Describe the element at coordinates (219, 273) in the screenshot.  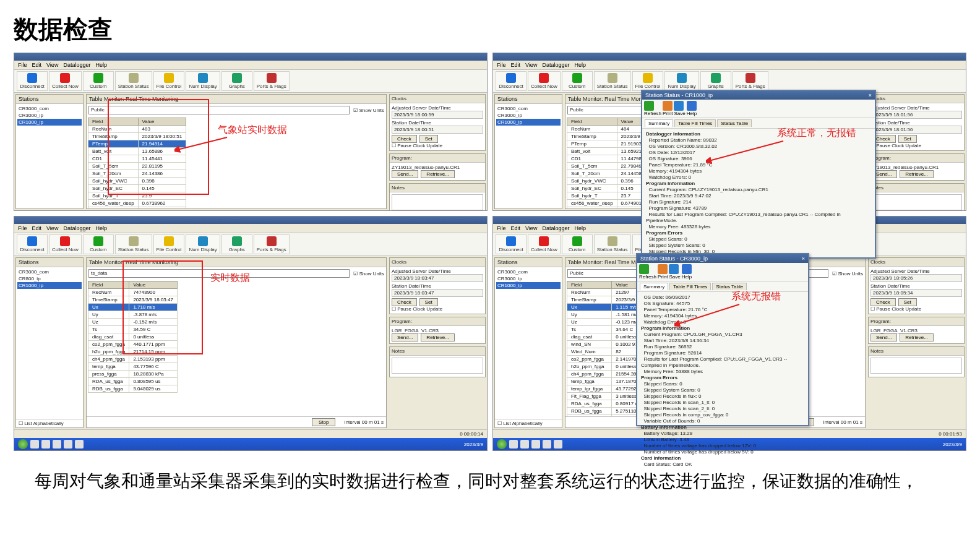
I see `table-dropdown: ts_data` at that location.